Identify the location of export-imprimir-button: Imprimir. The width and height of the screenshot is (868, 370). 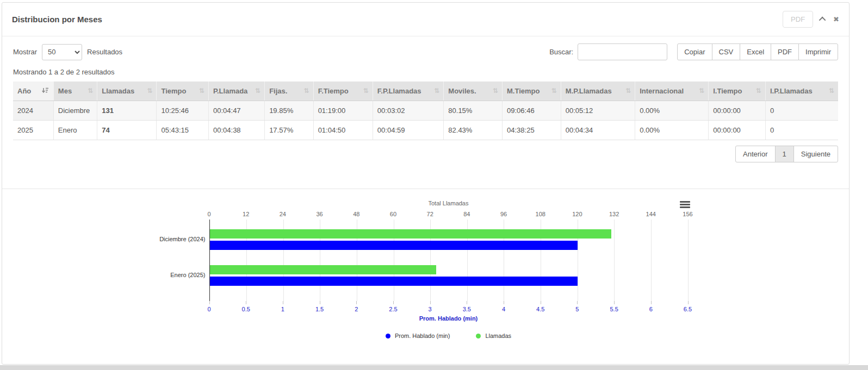
(818, 52).